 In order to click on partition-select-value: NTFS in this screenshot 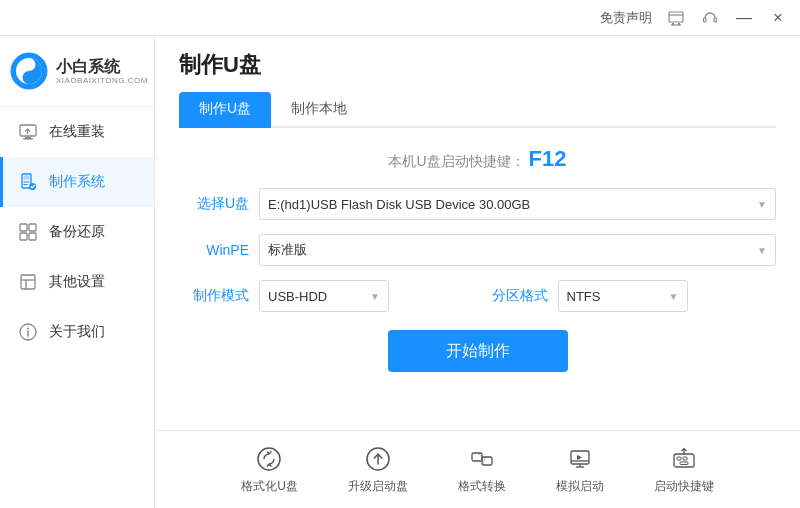, I will do `click(584, 296)`.